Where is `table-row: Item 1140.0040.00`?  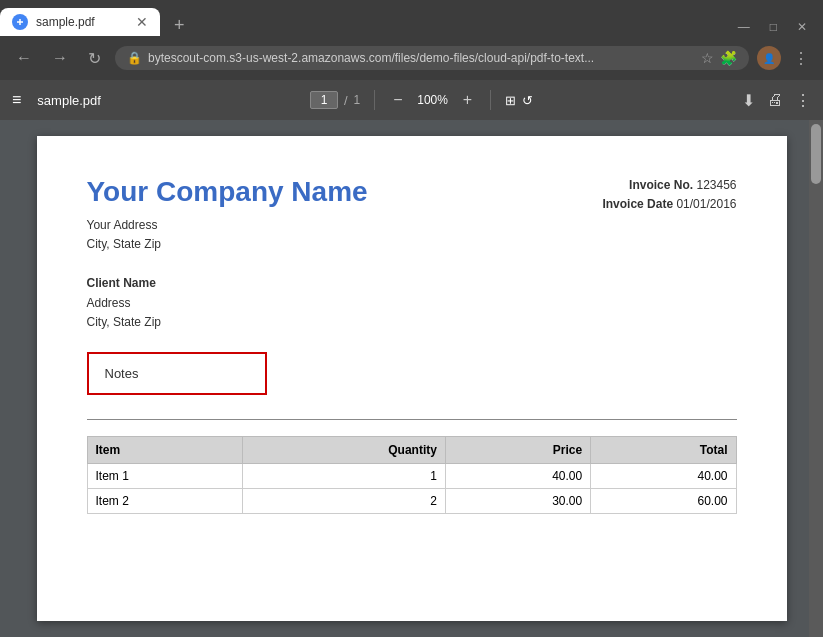 table-row: Item 1140.0040.00 is located at coordinates (412, 476).